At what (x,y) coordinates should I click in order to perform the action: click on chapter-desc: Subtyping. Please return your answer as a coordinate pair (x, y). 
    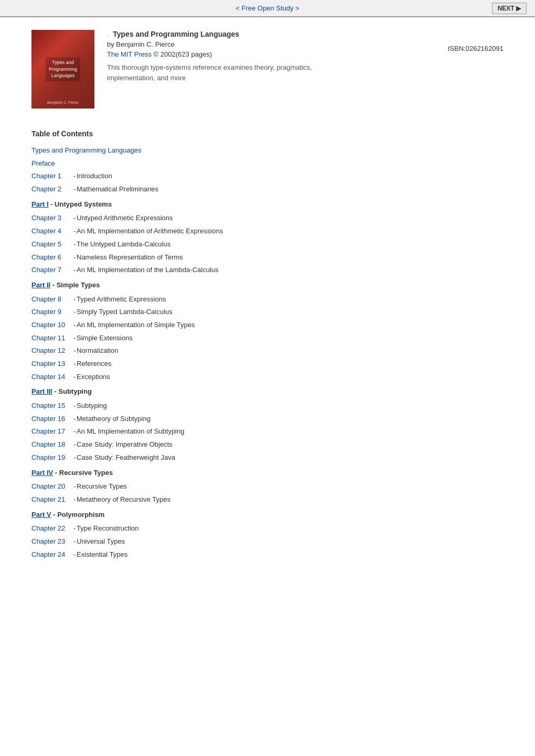
    Looking at the image, I should click on (92, 406).